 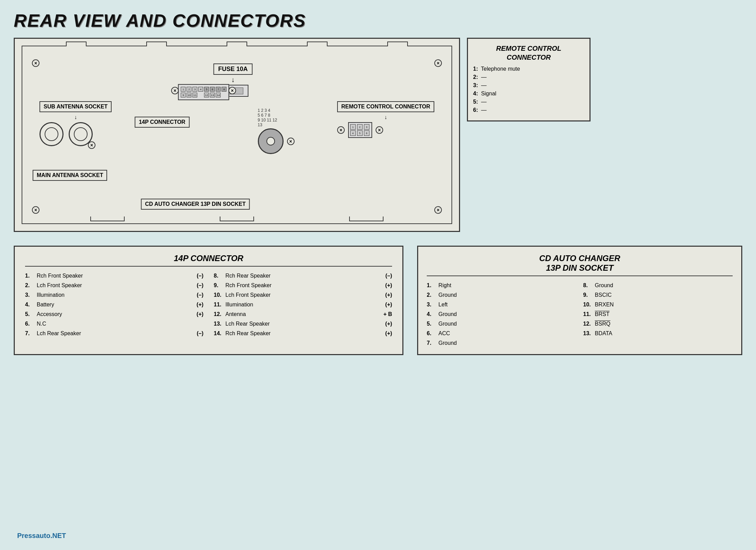 What do you see at coordinates (213, 89) in the screenshot?
I see `pin-6: 6` at bounding box center [213, 89].